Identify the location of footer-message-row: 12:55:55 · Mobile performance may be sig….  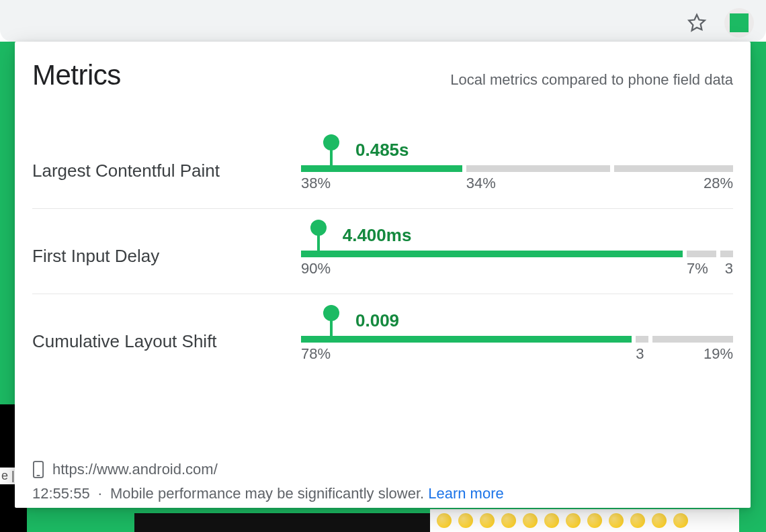
(383, 494).